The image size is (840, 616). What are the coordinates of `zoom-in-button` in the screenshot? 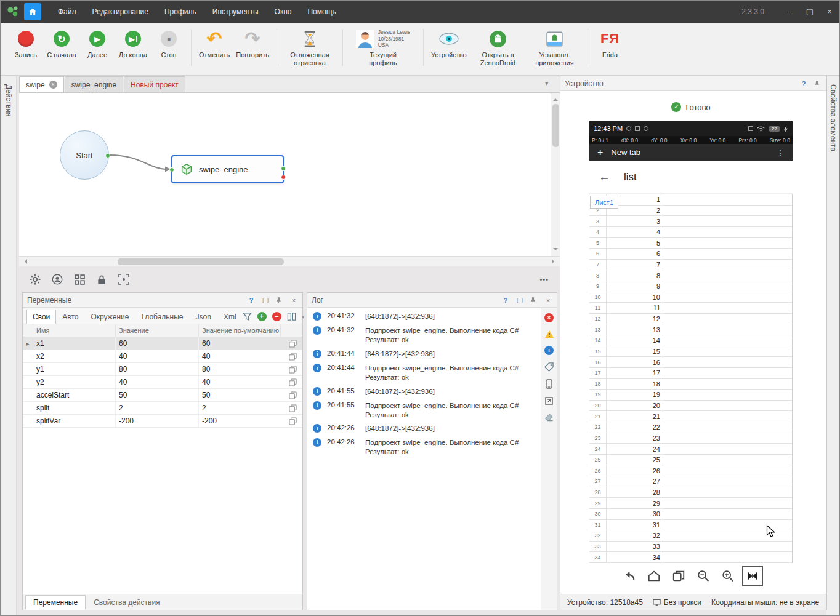 It's located at (728, 576).